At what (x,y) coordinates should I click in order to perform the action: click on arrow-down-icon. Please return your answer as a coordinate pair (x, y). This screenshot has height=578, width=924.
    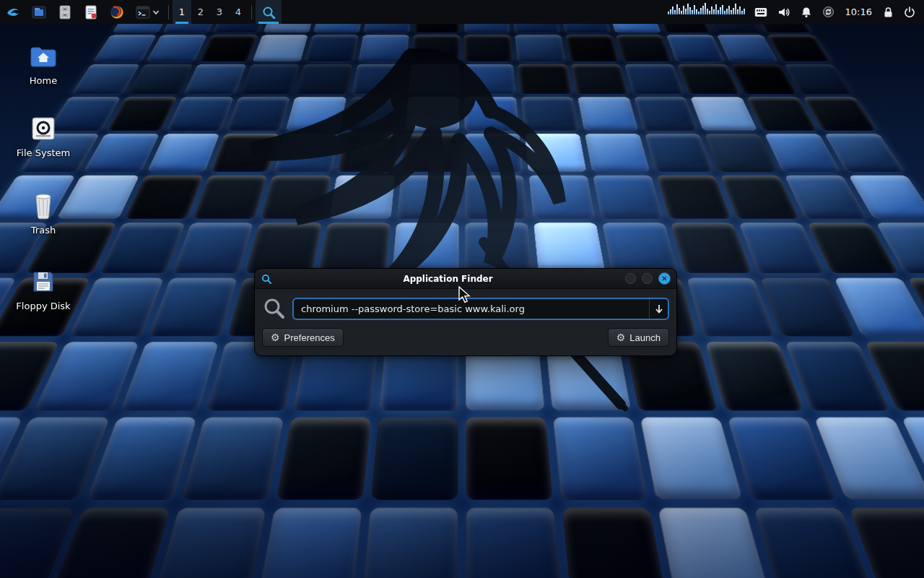
    Looking at the image, I should click on (659, 309).